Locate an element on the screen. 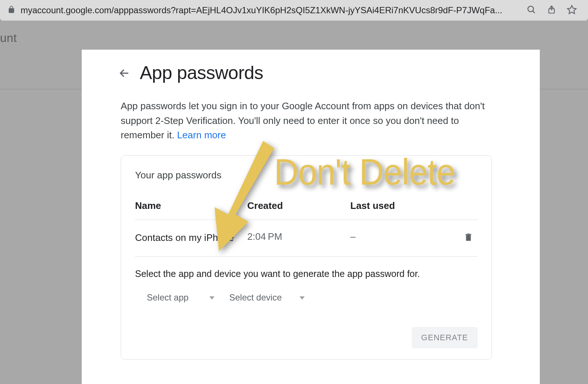 This screenshot has width=588, height=384. select-prompt: Select the app and device you want to ge… is located at coordinates (306, 274).